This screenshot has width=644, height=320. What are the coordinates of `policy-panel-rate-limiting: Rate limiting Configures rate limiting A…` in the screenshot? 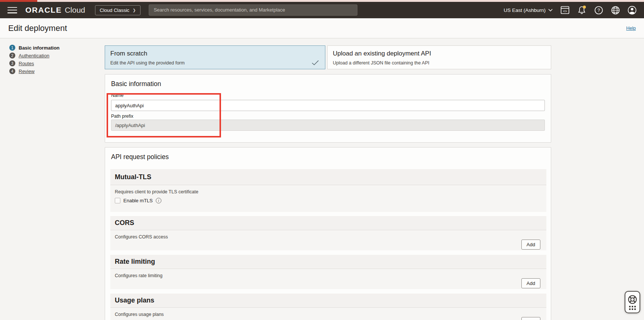 It's located at (328, 272).